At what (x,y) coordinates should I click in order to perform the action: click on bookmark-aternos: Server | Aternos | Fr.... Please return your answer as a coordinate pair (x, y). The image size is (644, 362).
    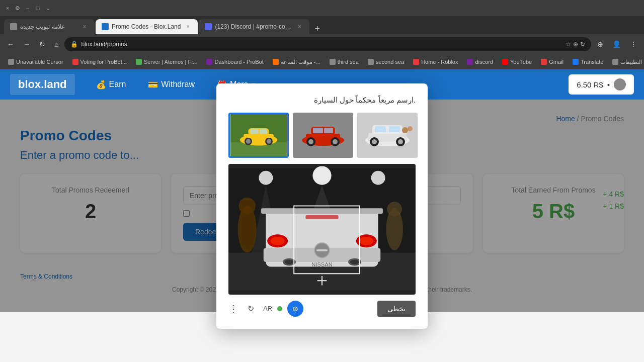
    Looking at the image, I should click on (167, 62).